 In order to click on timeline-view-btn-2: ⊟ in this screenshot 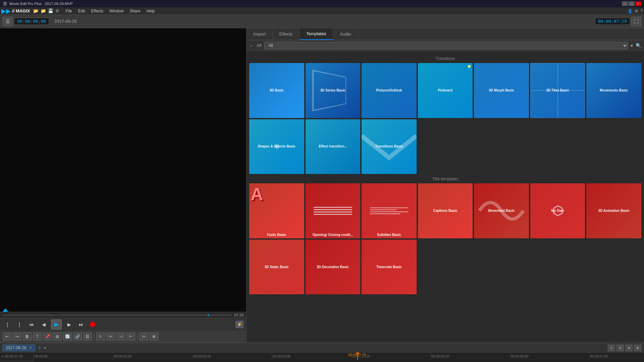, I will do `click(620, 348)`.